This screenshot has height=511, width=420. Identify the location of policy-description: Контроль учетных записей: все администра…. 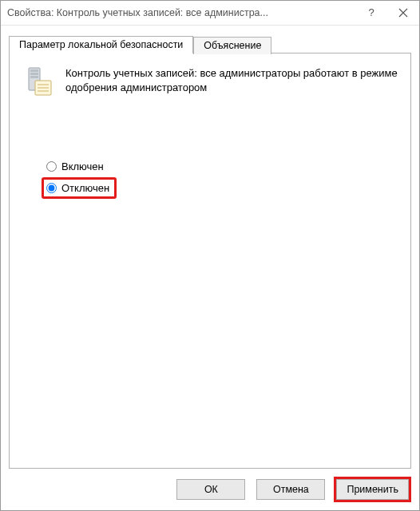
(232, 80).